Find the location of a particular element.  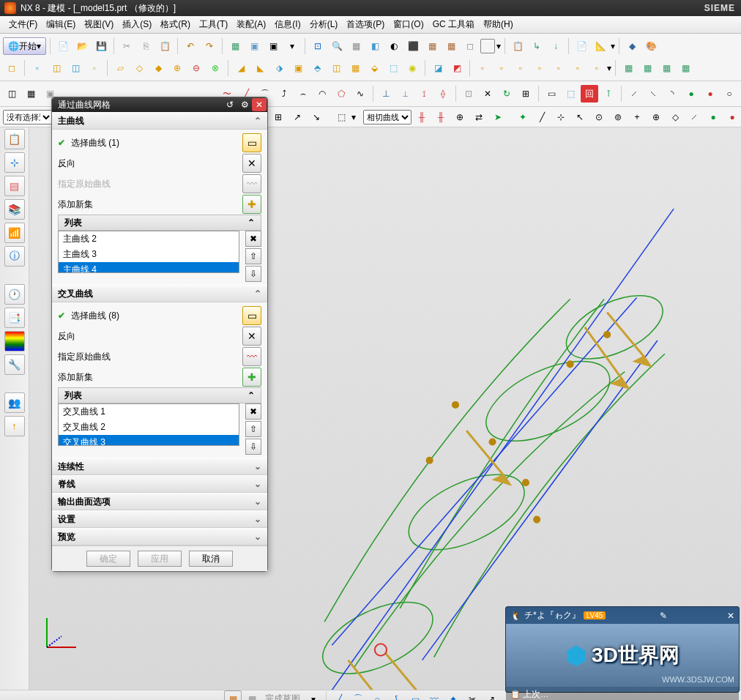

paste-icon: 📋 is located at coordinates (165, 46).